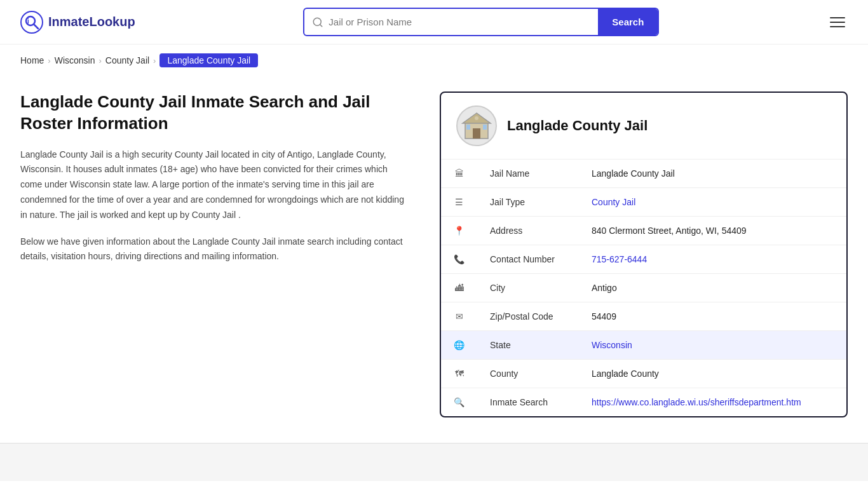 This screenshot has height=488, width=868. Describe the element at coordinates (528, 288) in the screenshot. I see `row-label: City` at that location.